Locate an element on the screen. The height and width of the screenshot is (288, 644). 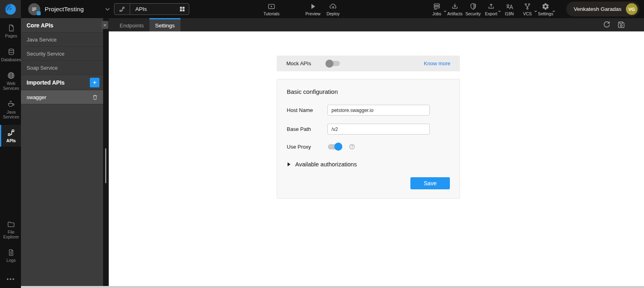
logs-icon is located at coordinates (11, 253).